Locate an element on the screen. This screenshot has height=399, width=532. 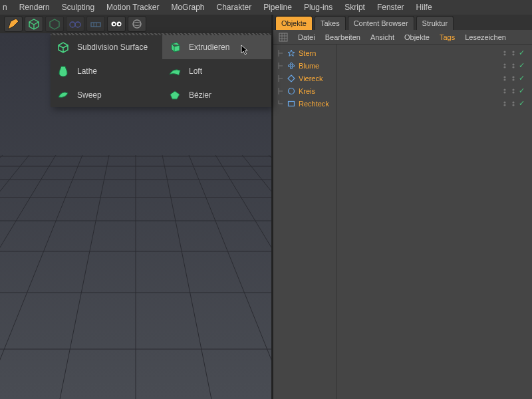
object-name: Rechteck is located at coordinates (317, 104).